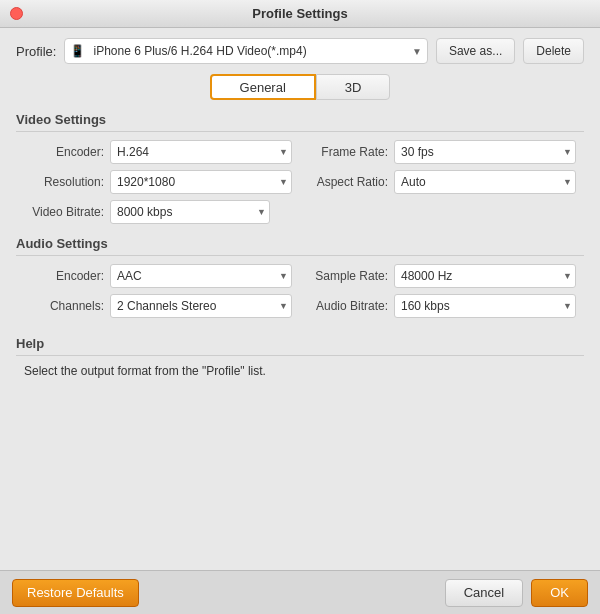  I want to click on profile-select: iPhone 6 Plus/6 H.264 HD Video(*.mp4), so click(246, 51).